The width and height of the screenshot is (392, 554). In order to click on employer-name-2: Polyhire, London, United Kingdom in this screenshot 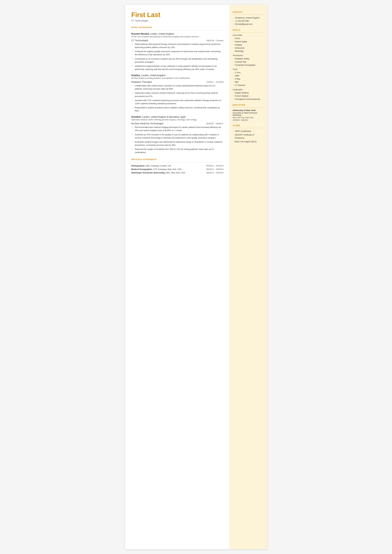, I will do `click(177, 75)`.